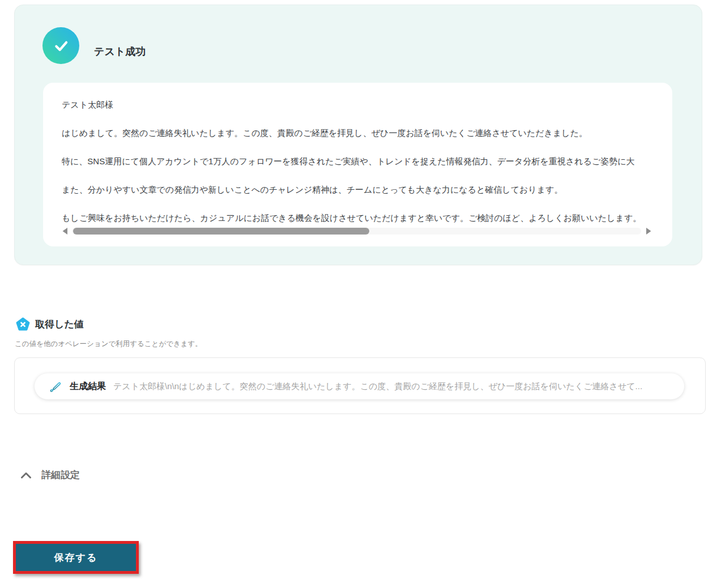 The width and height of the screenshot is (721, 588). I want to click on message-paragraph: はじめまして。突然のご連絡失礼いたします。この度、貴殿のご経歴を拝見し、ぜひ一度…, so click(367, 133).